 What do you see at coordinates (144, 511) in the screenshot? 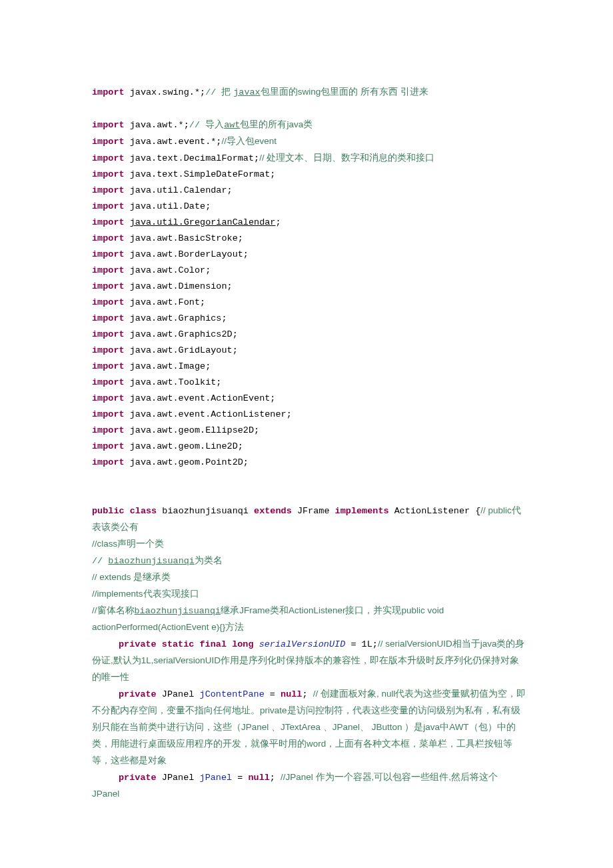
I see `keyword: class` at bounding box center [144, 511].